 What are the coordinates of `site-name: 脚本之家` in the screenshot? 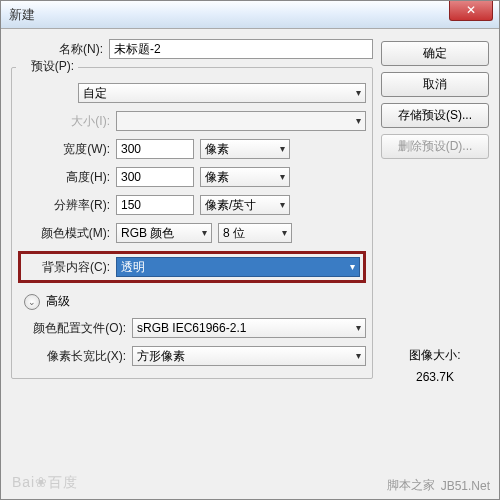 It's located at (411, 486).